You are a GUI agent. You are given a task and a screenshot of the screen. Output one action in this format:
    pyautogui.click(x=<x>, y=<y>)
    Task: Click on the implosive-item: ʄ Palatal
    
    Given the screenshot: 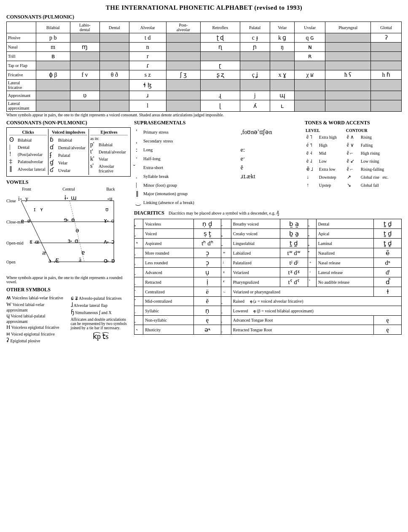 What is the action you would take?
    pyautogui.click(x=68, y=155)
    